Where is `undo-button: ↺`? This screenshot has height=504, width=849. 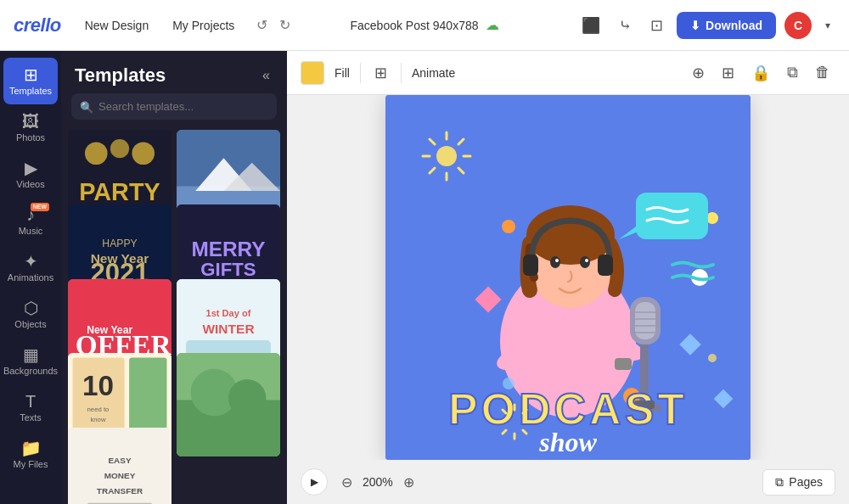 undo-button: ↺ is located at coordinates (261, 25).